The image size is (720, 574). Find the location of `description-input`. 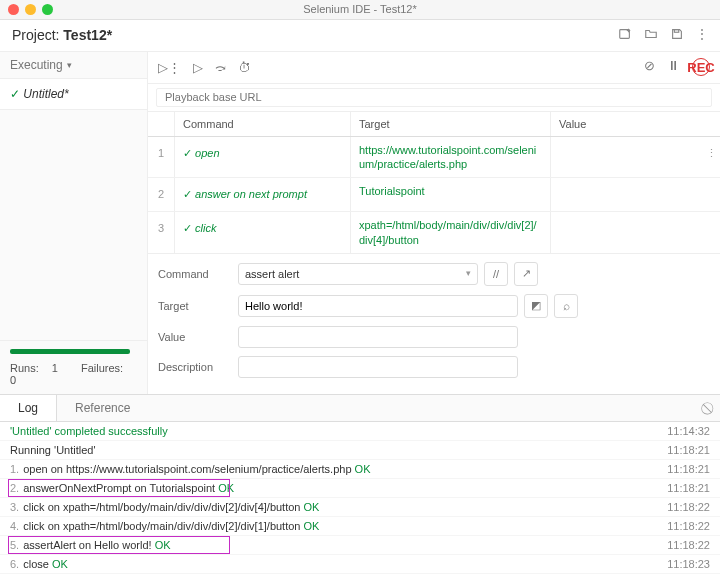

description-input is located at coordinates (378, 367).